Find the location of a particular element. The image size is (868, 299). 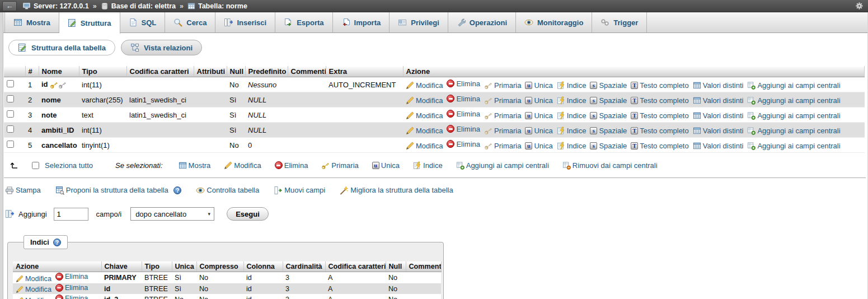

tab-privilegi: Privilegi is located at coordinates (419, 22).